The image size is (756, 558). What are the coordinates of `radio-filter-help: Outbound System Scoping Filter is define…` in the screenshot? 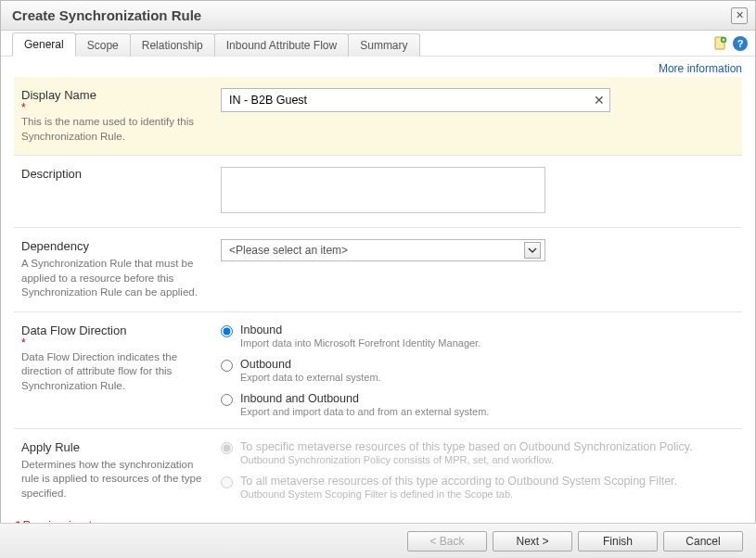 It's located at (458, 494).